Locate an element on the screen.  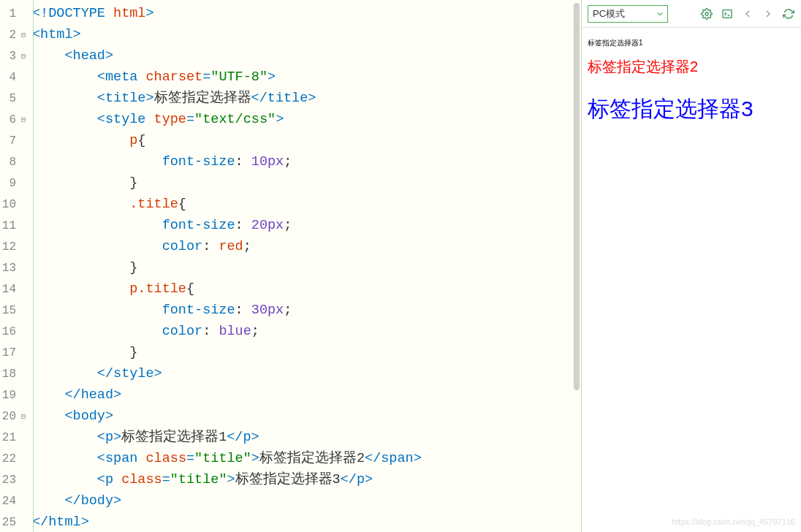
line-number: 19 is located at coordinates (8, 395).